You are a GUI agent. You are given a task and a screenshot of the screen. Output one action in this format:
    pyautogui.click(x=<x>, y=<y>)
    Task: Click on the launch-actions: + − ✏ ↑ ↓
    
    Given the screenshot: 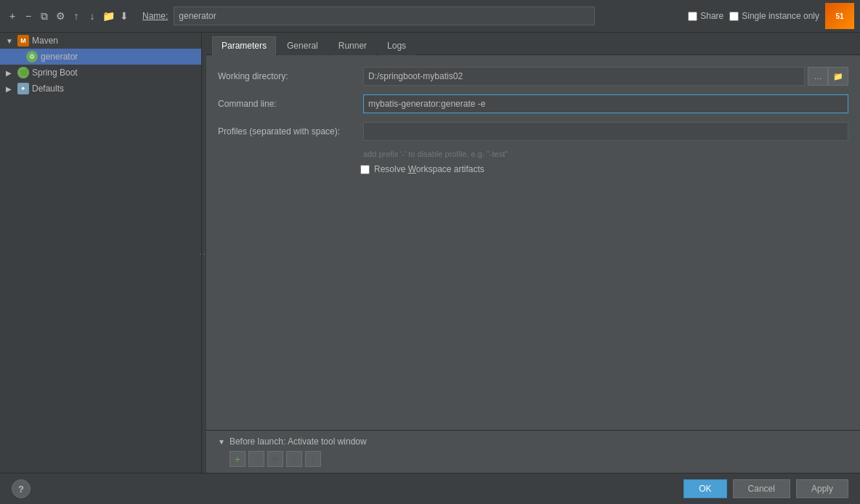 What is the action you would take?
    pyautogui.click(x=533, y=459)
    